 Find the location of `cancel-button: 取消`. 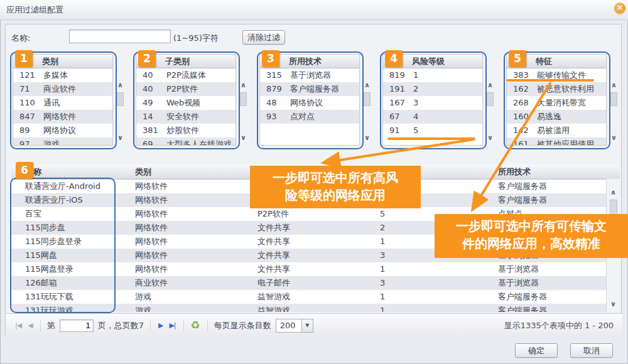

cancel-button: 取消 is located at coordinates (592, 350).